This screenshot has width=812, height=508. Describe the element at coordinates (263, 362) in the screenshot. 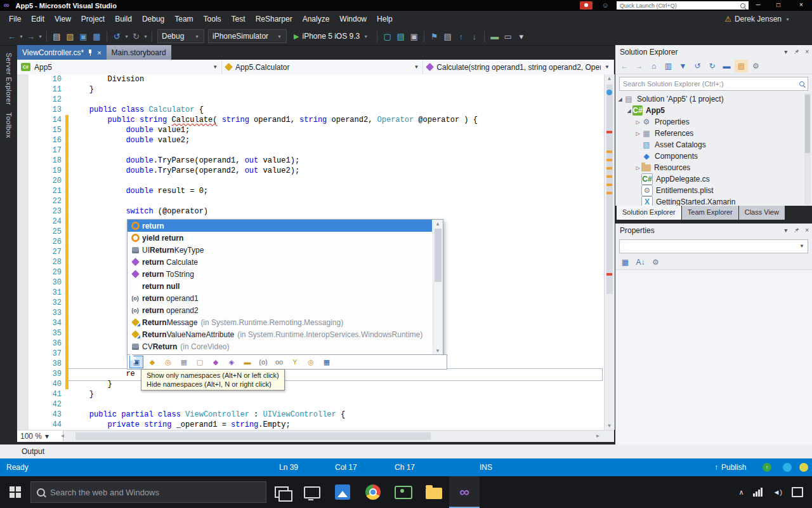

I see `filter-parameters-icon: (o)` at that location.